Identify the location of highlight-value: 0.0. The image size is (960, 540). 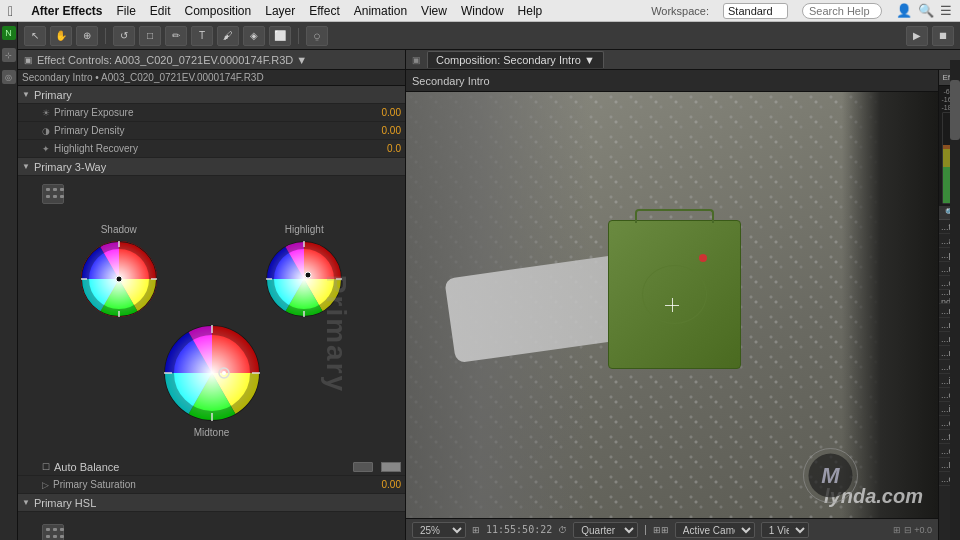
(394, 148).